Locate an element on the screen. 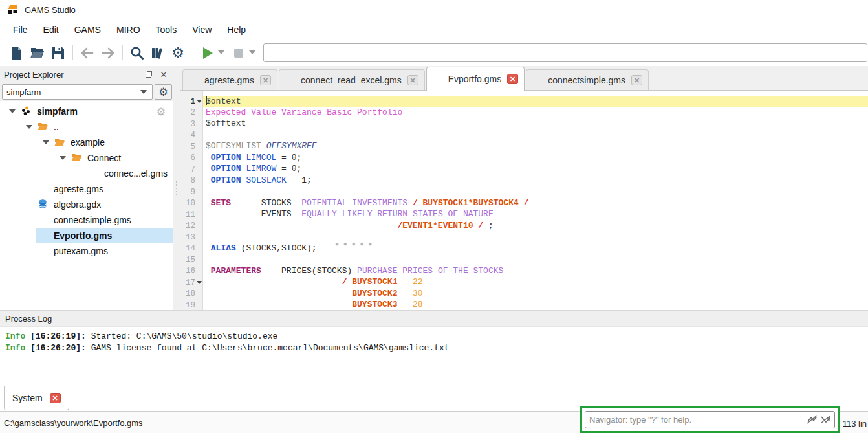 Image resolution: width=868 pixels, height=433 pixels. title-bar: GAMS Studio is located at coordinates (434, 10).